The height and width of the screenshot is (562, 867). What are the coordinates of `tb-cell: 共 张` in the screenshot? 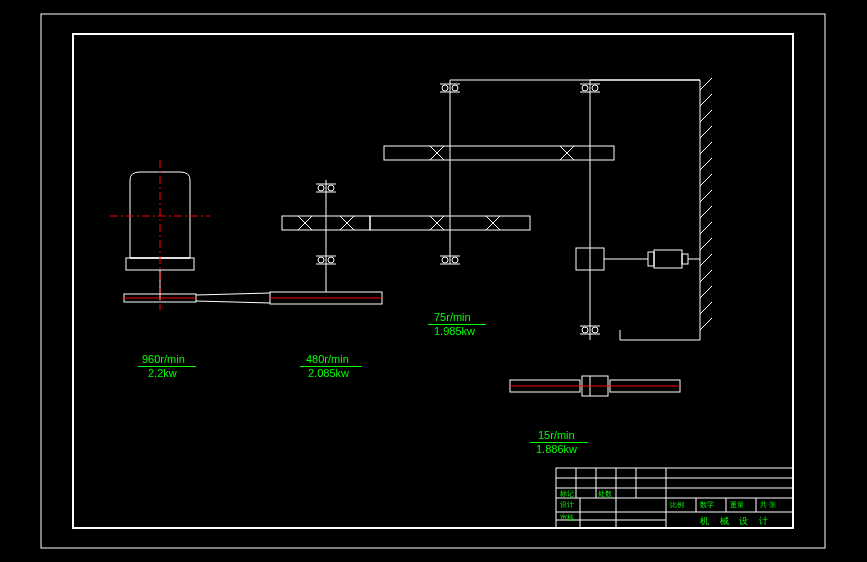 It's located at (768, 504).